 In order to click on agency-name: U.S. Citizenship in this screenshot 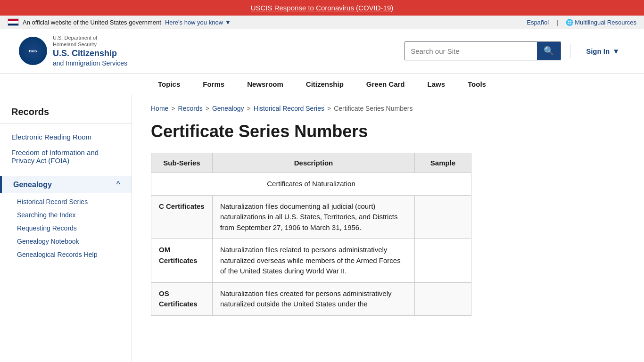, I will do `click(90, 54)`.